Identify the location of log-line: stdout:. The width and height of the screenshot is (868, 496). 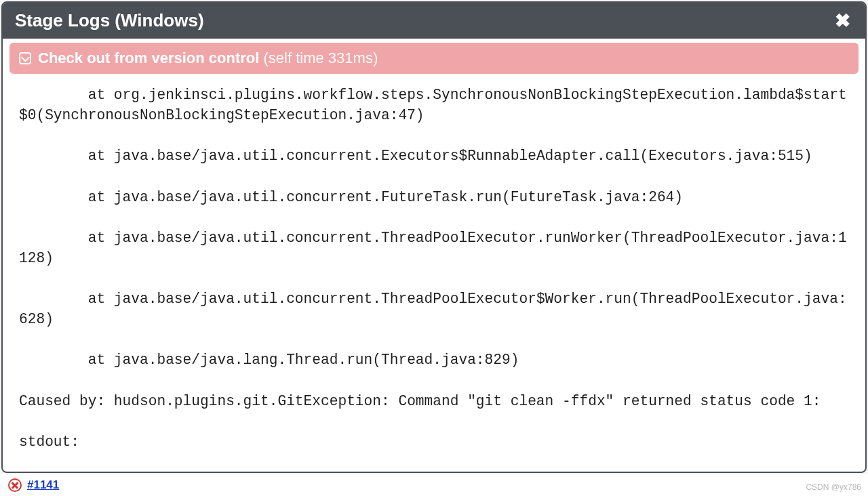
(434, 442).